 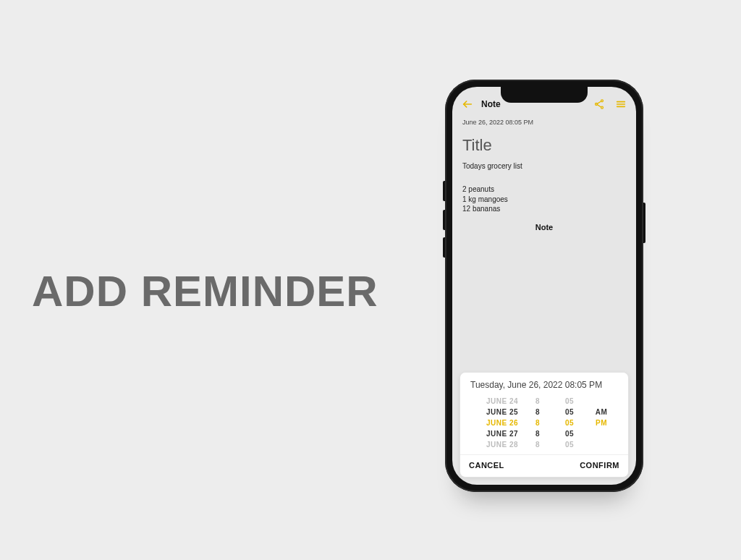 What do you see at coordinates (467, 104) in the screenshot?
I see `back-arrow-icon` at bounding box center [467, 104].